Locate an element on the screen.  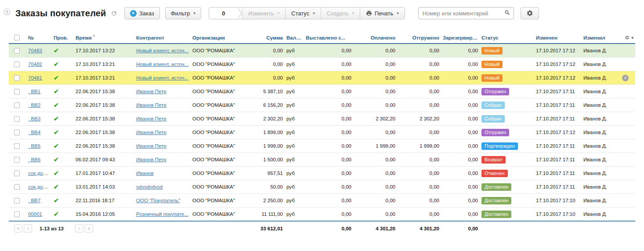
order-number-link: _BB1 is located at coordinates (34, 91).